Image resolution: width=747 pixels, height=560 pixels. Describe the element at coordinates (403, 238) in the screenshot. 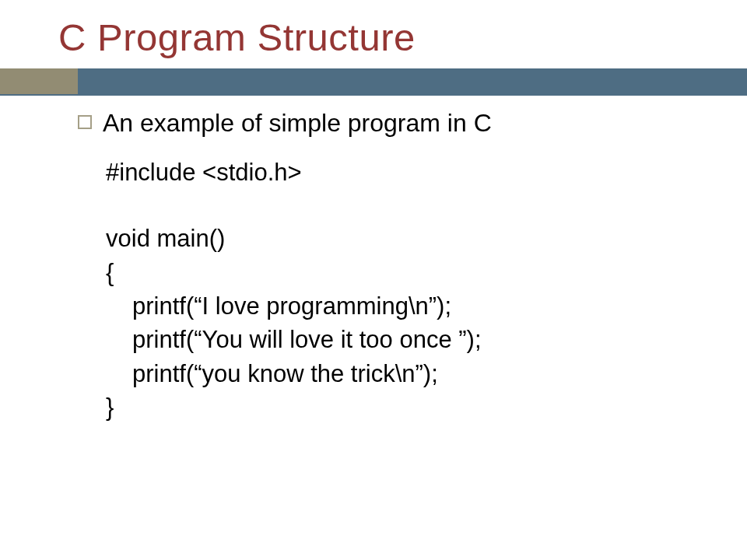

I see `code-line: void main()` at that location.